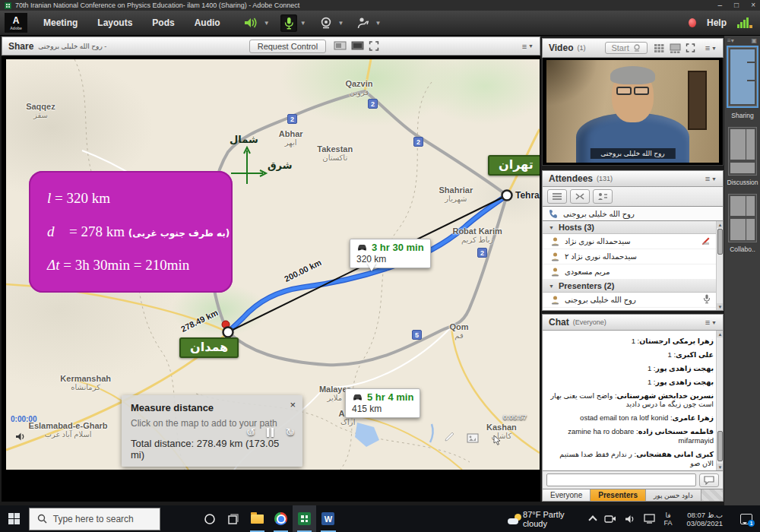  Describe the element at coordinates (473, 438) in the screenshot. I see `snapshot-tool-icon` at that location.